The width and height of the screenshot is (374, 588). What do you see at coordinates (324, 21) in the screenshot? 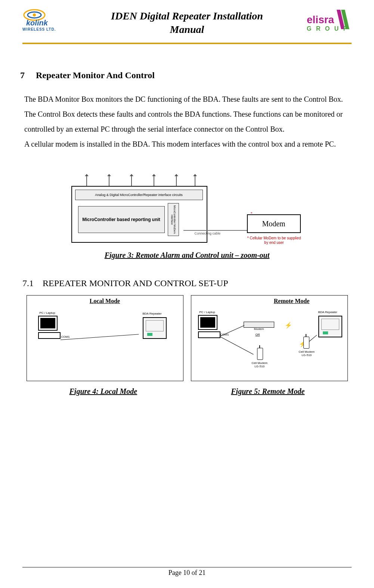
I see `elisra-logo-icon: elisra G R O U P` at bounding box center [324, 21].